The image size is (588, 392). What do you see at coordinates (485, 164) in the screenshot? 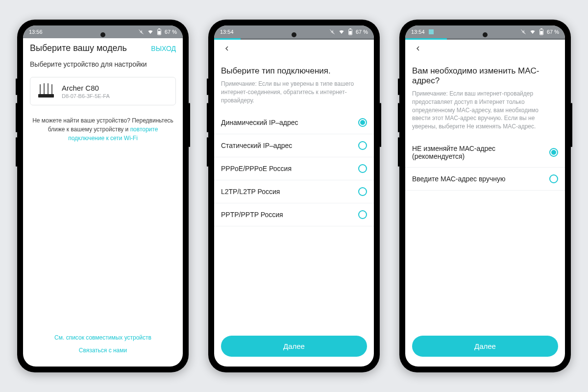
I see `mac-option-list: НЕ изменяйте МАС-адрес (рекомендуется) В…` at bounding box center [485, 164].